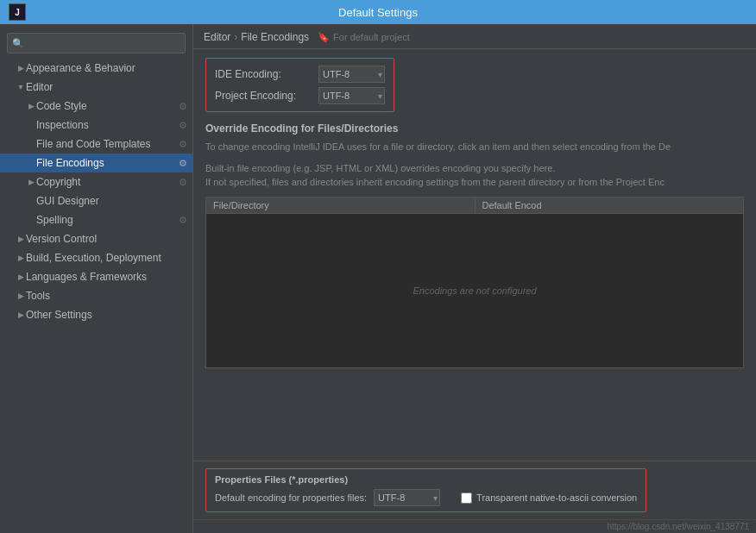 This screenshot has height=533, width=756. I want to click on override-section-title: Override Encoding for Files/Directories, so click(475, 129).